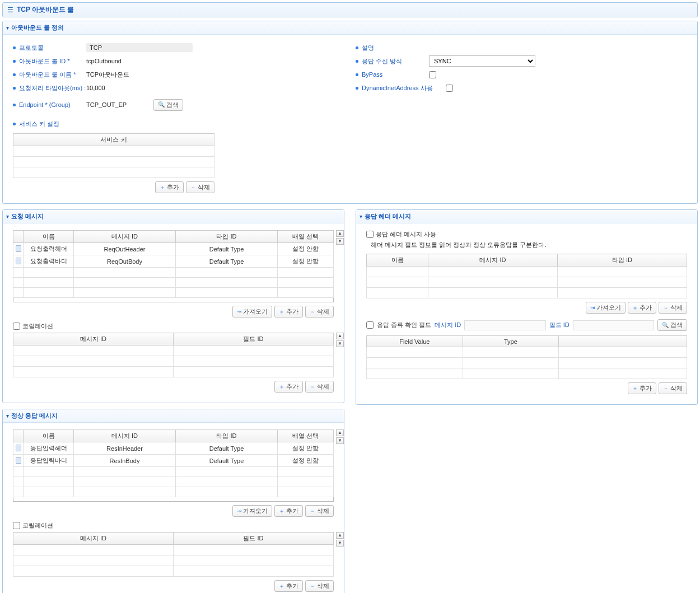 The height and width of the screenshot is (593, 700). I want to click on msg-id-input, so click(505, 325).